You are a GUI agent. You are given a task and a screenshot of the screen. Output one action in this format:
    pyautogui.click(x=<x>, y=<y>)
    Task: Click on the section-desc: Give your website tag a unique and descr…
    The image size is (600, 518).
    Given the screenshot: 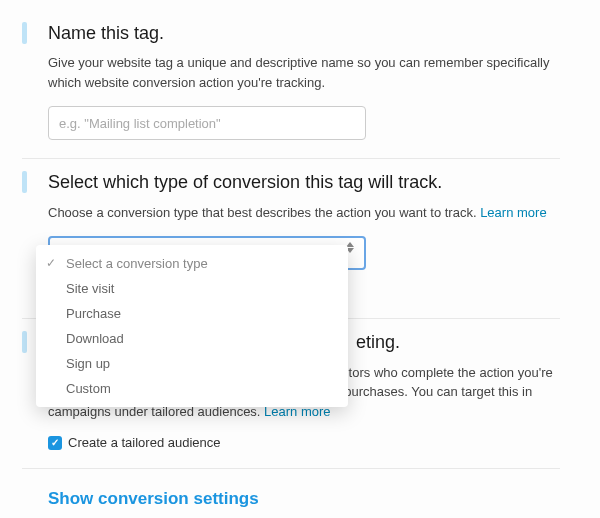 What is the action you would take?
    pyautogui.click(x=304, y=72)
    